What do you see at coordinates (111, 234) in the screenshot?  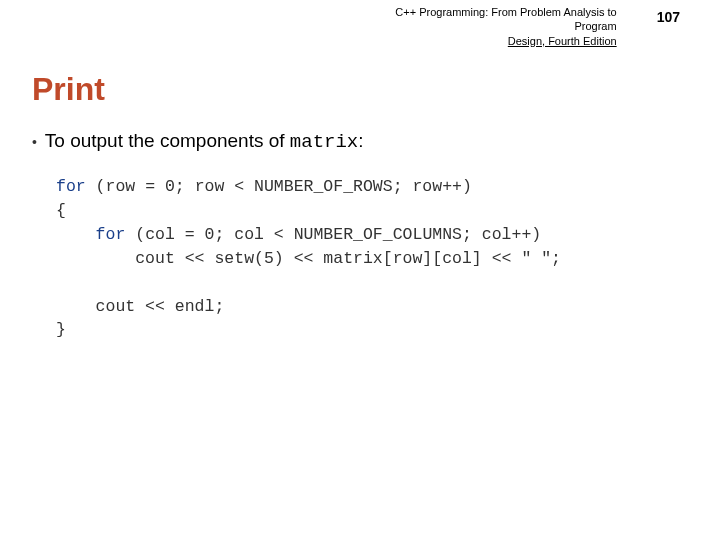 I see `keyword-for-inner: for` at bounding box center [111, 234].